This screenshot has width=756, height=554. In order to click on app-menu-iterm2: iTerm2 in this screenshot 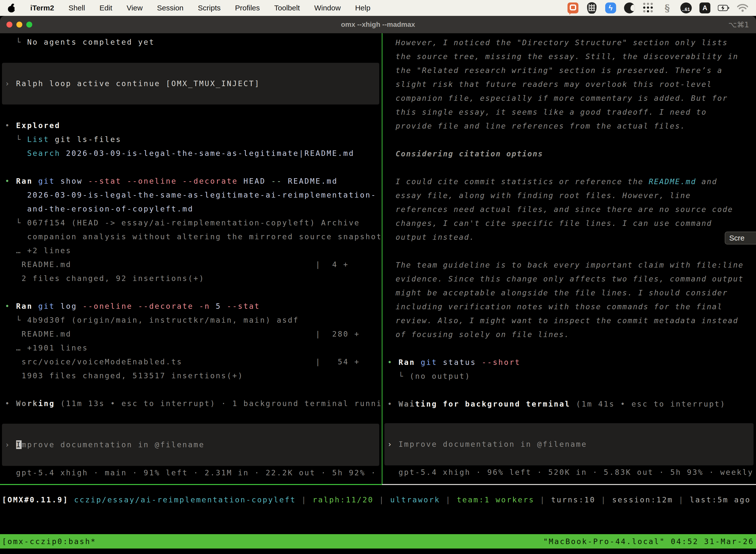, I will do `click(42, 8)`.